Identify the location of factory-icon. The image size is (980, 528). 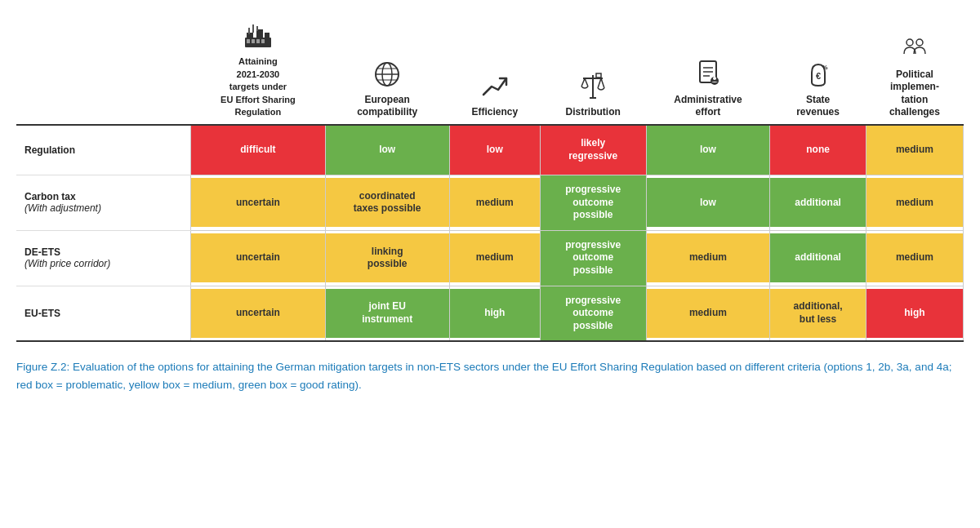
(258, 36).